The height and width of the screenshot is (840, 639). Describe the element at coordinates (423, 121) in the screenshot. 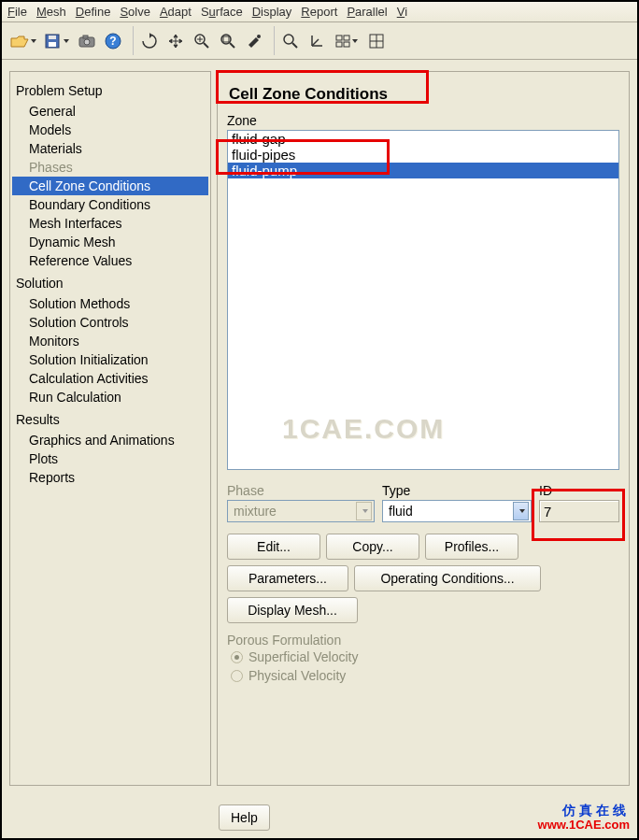

I see `zone-label: Zone` at that location.